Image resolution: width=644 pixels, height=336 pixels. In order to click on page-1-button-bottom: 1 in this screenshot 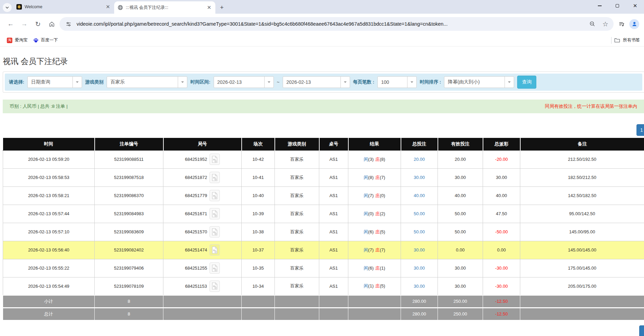, I will do `click(642, 331)`.